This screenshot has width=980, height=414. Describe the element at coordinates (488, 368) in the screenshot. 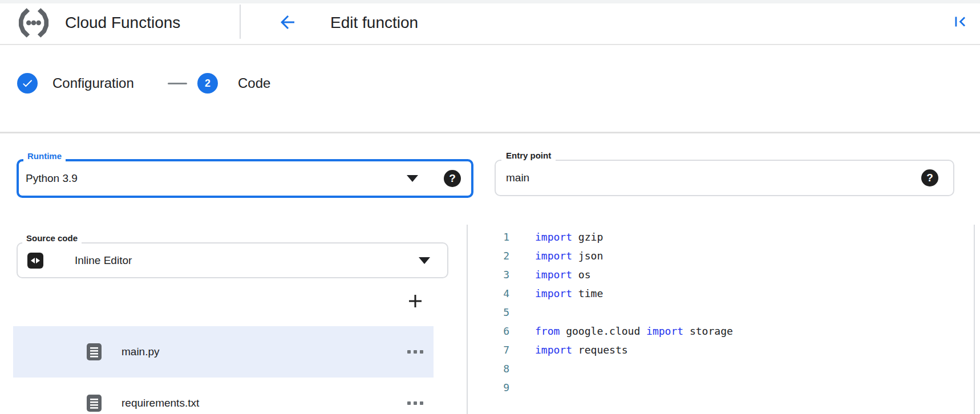

I see `line-number: 8` at that location.